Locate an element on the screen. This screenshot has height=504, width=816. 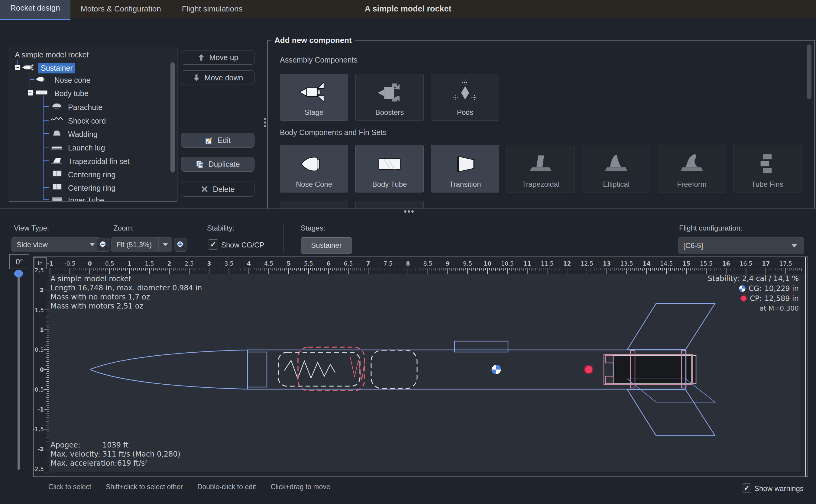
add-transition-button: Transition is located at coordinates (465, 169).